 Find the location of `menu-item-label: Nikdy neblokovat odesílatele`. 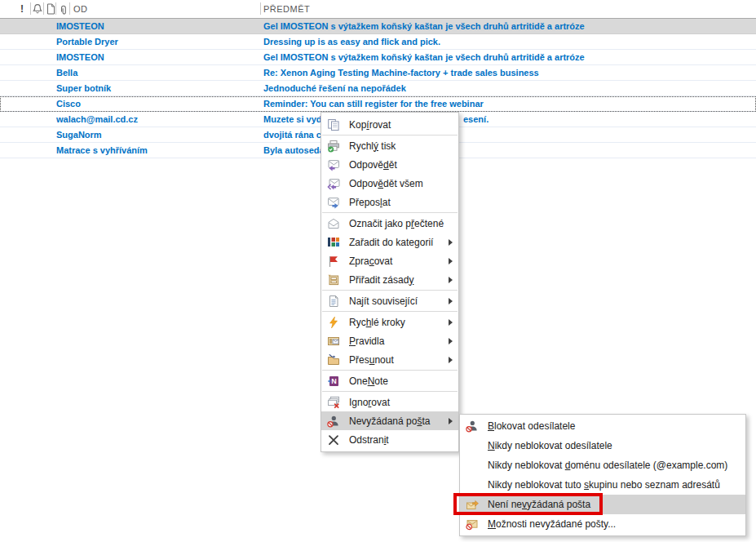

menu-item-label: Nikdy neblokovat odesílatele is located at coordinates (550, 446).